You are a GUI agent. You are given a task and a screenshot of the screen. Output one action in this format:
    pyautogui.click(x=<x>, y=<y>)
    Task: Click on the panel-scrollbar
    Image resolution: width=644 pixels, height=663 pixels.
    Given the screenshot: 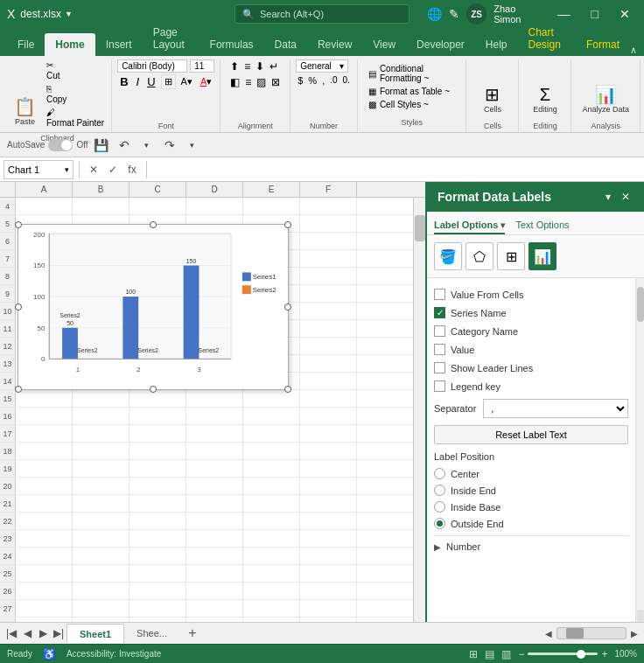 What is the action you would take?
    pyautogui.click(x=640, y=450)
    